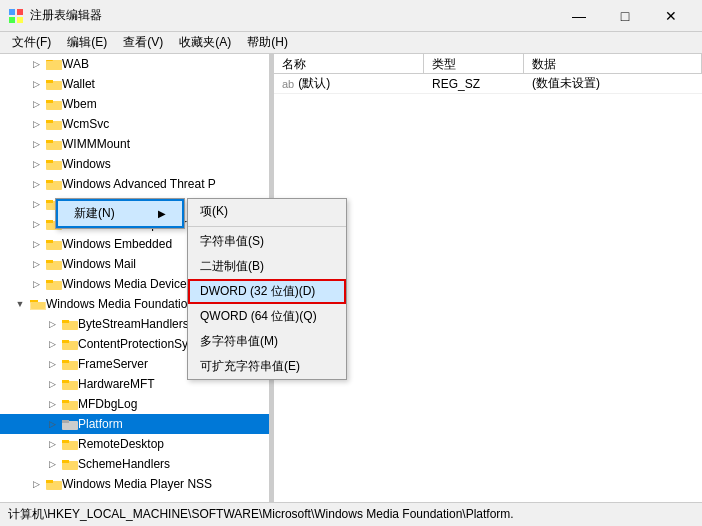 The width and height of the screenshot is (702, 526). Describe the element at coordinates (134, 204) in the screenshot. I see `tree-item-WindowsDefender: ▷ Windows Defender` at that location.